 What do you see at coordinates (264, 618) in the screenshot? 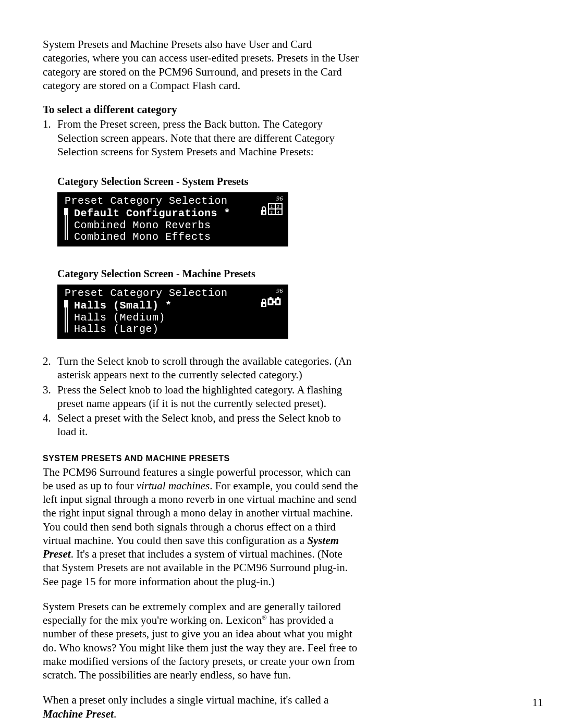
I see `registered-symbol: ®` at bounding box center [264, 618].